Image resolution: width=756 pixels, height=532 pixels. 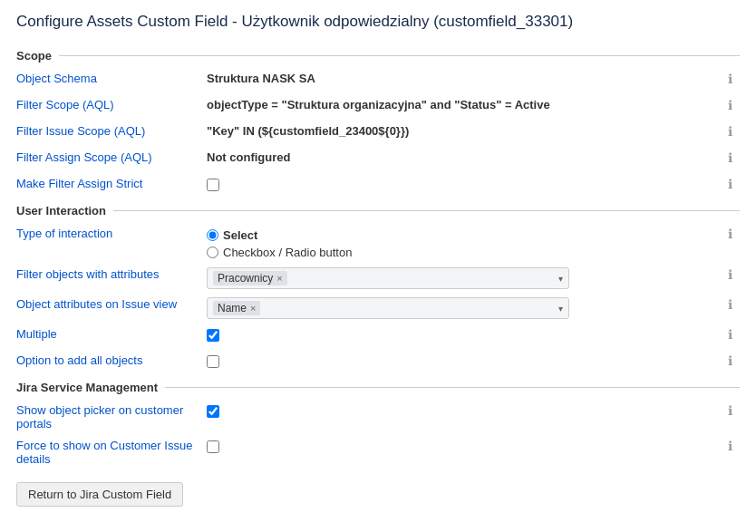 What do you see at coordinates (378, 307) in the screenshot?
I see `object-attributes-row: Object attributes on Issue view Name × ▾…` at bounding box center [378, 307].